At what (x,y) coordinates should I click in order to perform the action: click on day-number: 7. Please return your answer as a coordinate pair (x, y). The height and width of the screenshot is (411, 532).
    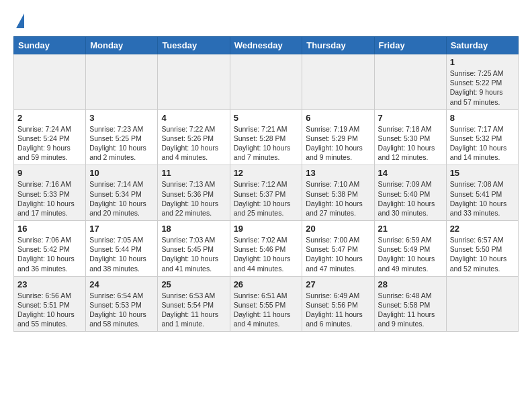
    Looking at the image, I should click on (410, 118).